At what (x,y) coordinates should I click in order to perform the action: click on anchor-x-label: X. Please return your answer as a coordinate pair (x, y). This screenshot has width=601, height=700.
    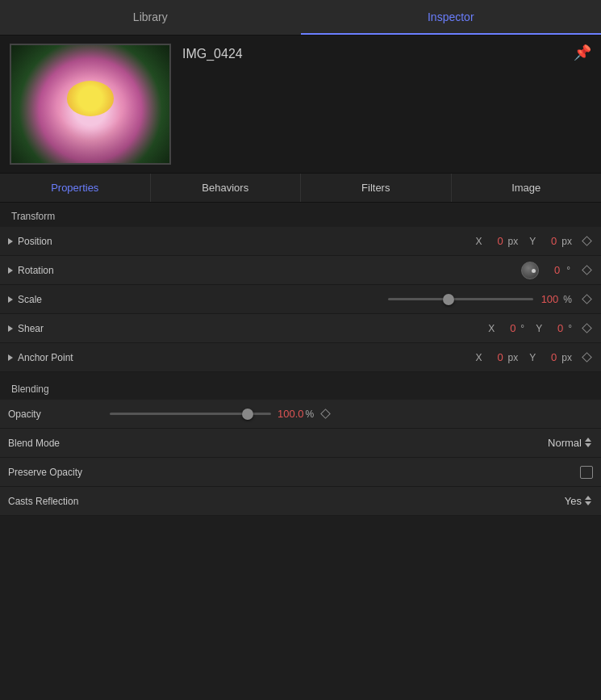
    Looking at the image, I should click on (479, 358).